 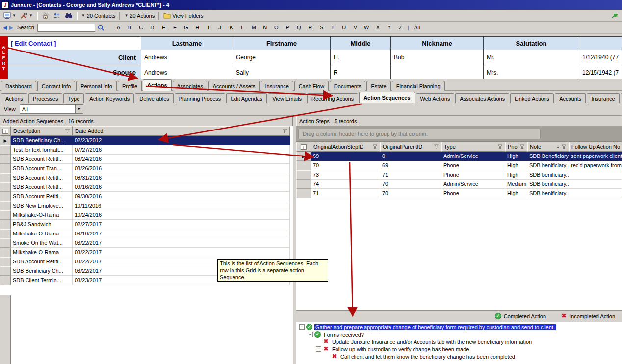 What do you see at coordinates (265, 27) in the screenshot?
I see `alpha-letter: N` at bounding box center [265, 27].